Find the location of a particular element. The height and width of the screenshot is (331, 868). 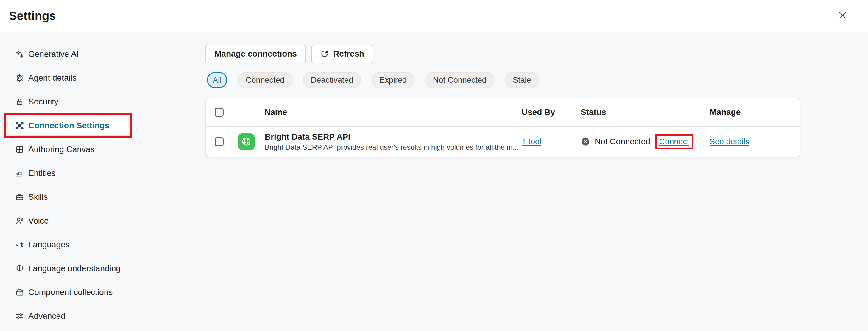

close-button is located at coordinates (842, 15).